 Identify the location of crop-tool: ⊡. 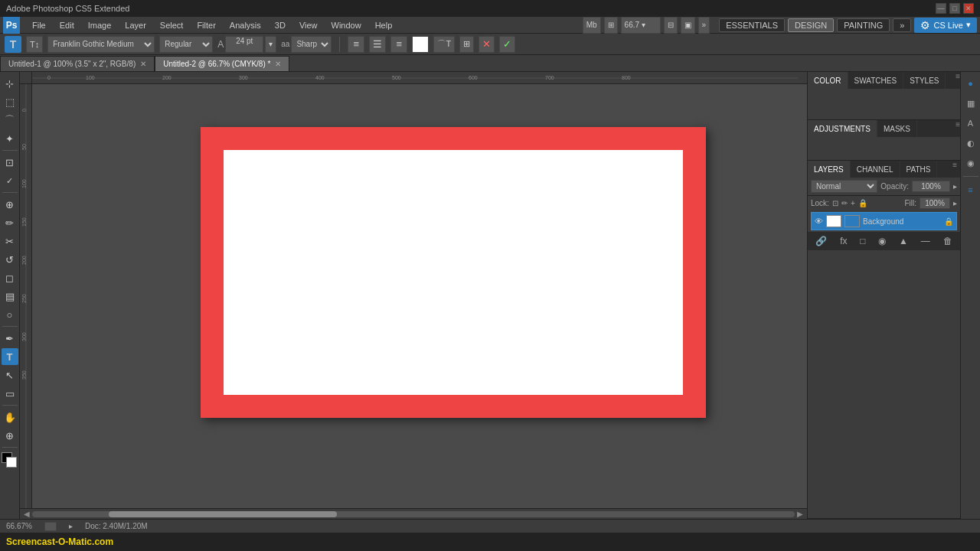
(10, 162).